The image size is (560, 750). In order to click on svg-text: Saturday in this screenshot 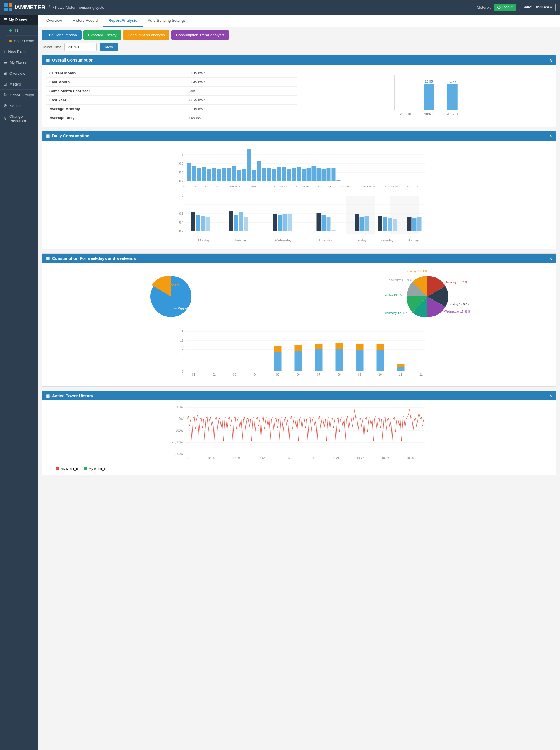, I will do `click(387, 240)`.